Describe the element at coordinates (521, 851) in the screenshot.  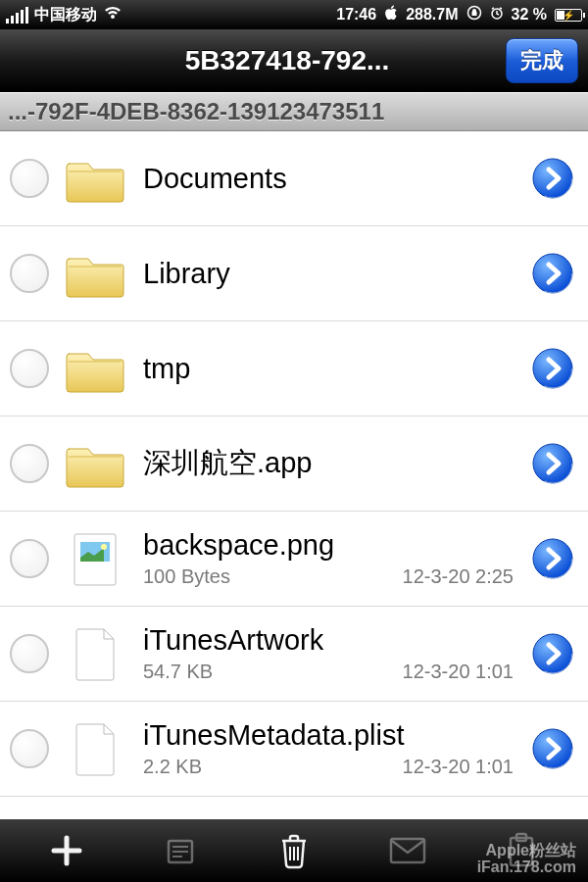
I see `clipboard-button` at that location.